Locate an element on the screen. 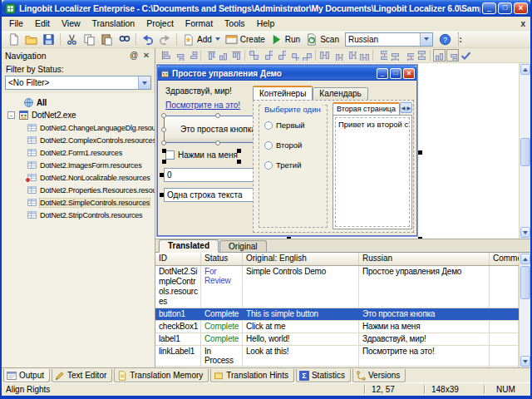 The image size is (532, 399). align-rights-icon is located at coordinates (192, 56).